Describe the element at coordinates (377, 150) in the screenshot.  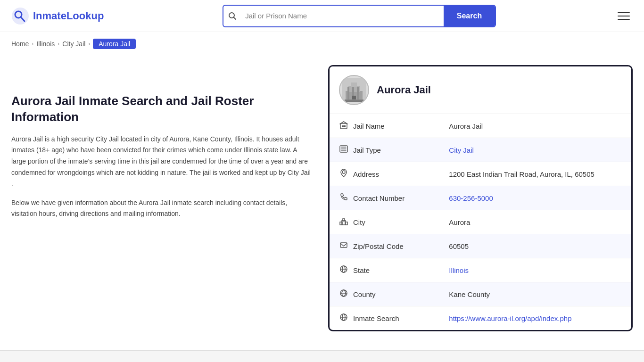
I see `jail-type-label: Jail Type` at that location.